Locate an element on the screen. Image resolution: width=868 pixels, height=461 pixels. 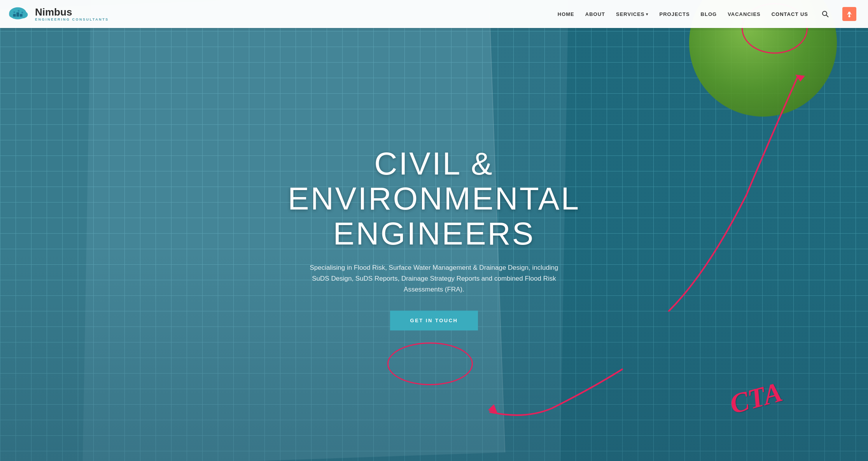
nav-item-vacancies: VACANCIES is located at coordinates (744, 14).